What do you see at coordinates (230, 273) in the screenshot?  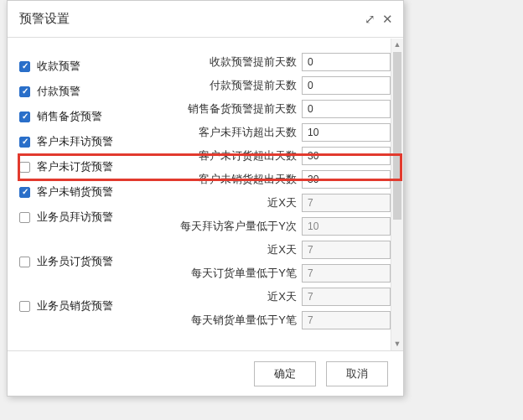 I see `field-label: 每天订货单量低于Y笔` at bounding box center [230, 273].